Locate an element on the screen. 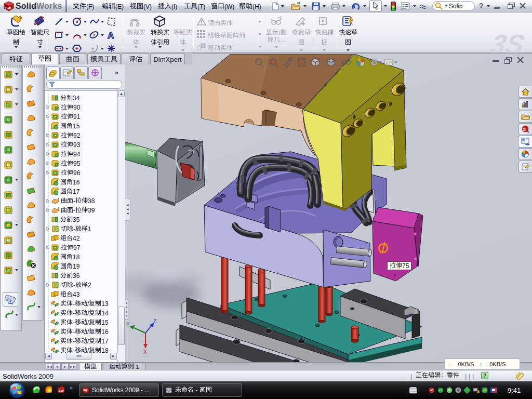  svg-text: S is located at coordinates (524, 129).